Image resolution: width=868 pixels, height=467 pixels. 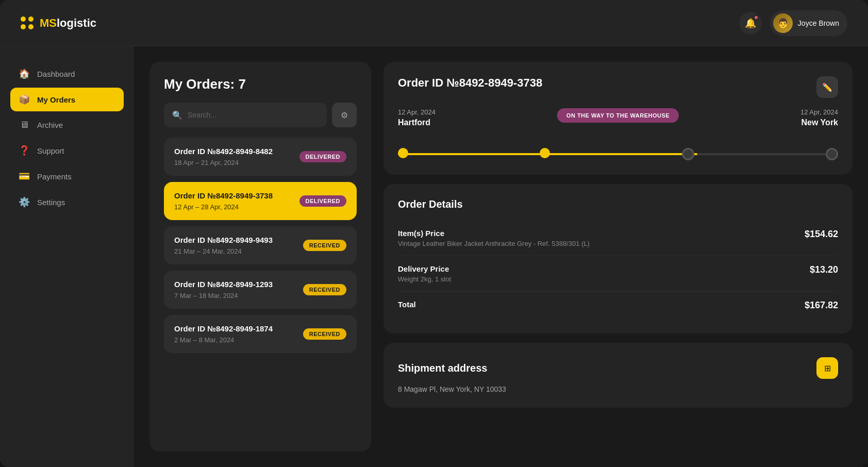 What do you see at coordinates (820, 118) in the screenshot?
I see `dest-location: 12 Apr, 2024 New York` at bounding box center [820, 118].